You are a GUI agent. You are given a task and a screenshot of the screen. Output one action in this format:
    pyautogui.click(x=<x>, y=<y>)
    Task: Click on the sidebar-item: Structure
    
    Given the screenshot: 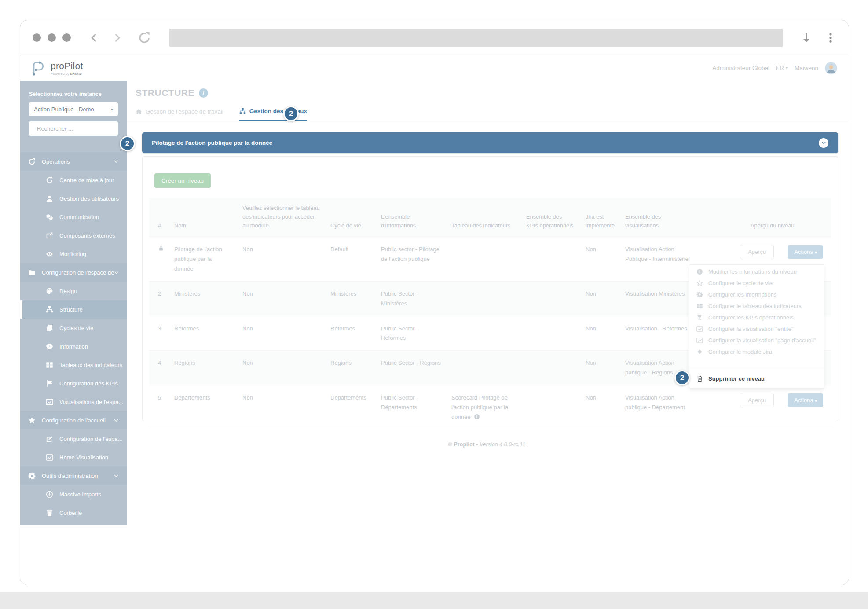 What is the action you would take?
    pyautogui.click(x=73, y=309)
    